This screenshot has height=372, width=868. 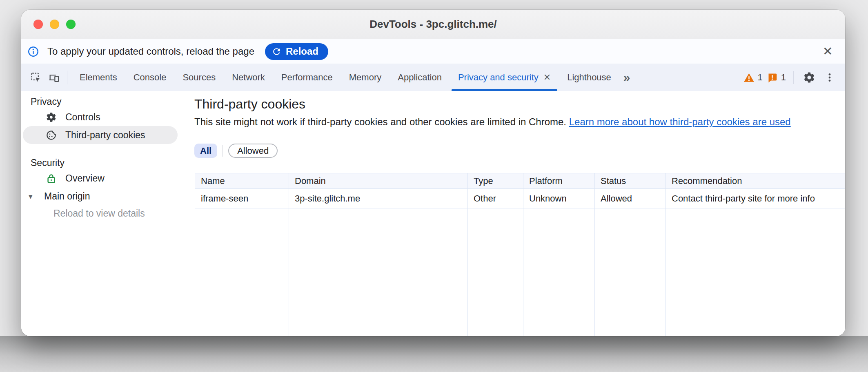 What do you see at coordinates (38, 24) in the screenshot?
I see `close-window-button` at bounding box center [38, 24].